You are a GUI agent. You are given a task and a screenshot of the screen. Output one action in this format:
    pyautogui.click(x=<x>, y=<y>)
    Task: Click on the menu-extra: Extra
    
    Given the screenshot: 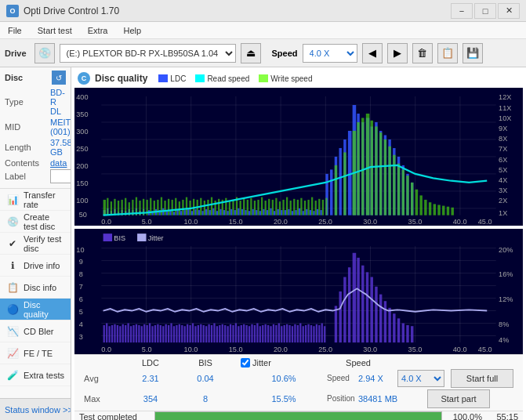 What is the action you would take?
    pyautogui.click(x=98, y=31)
    